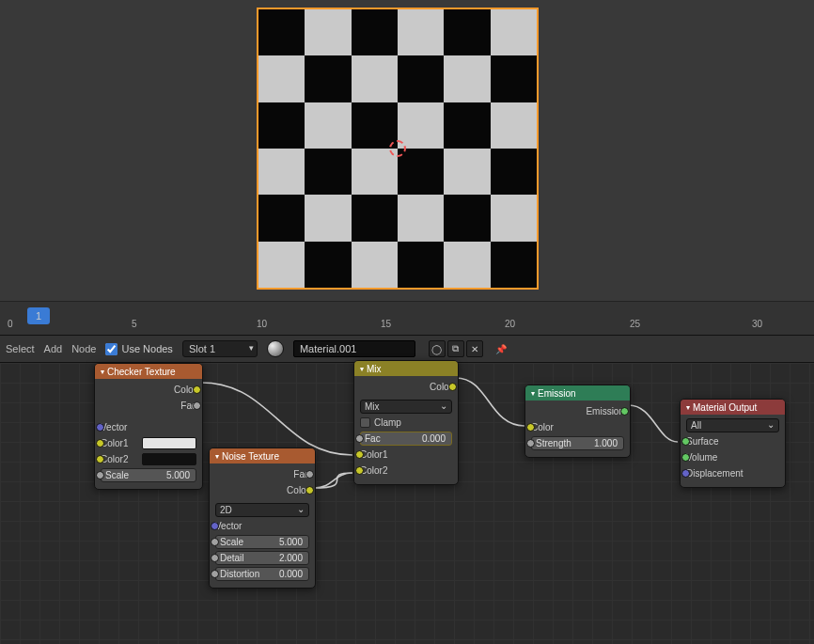 The width and height of the screenshot is (814, 644). What do you see at coordinates (702, 442) in the screenshot?
I see `input-surface-label: Surface` at bounding box center [702, 442].